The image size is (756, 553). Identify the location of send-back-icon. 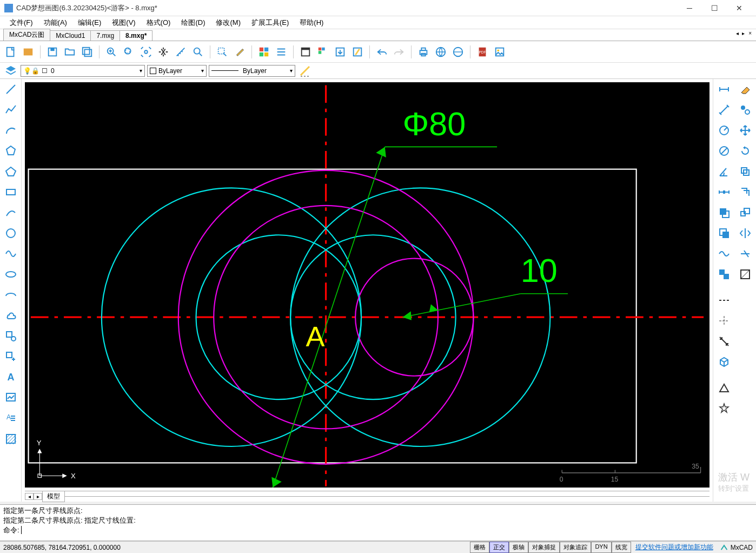
(724, 233).